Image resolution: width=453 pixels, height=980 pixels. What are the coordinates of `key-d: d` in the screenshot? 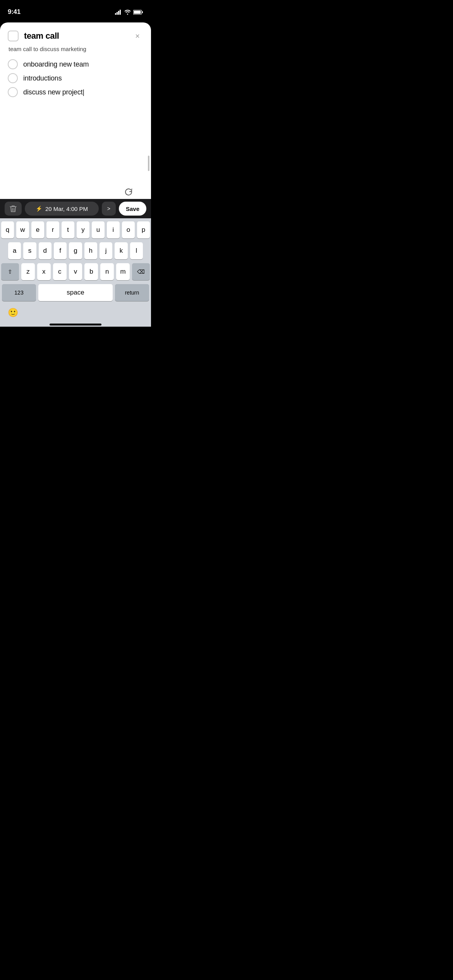 It's located at (45, 251).